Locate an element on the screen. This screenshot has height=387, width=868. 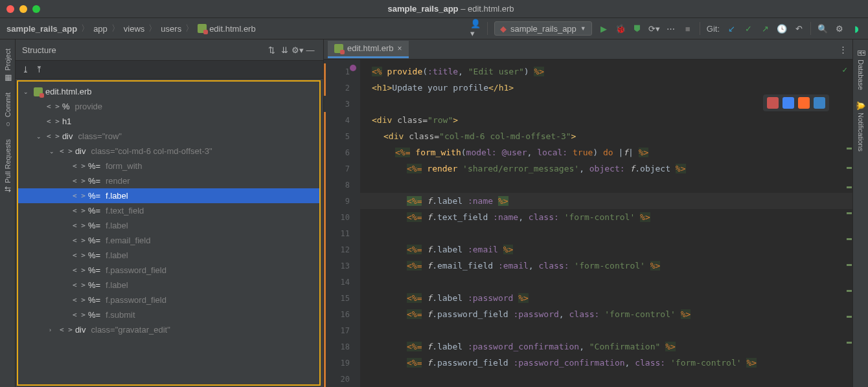
tree-item-attr: f.submit is located at coordinates (120, 315).